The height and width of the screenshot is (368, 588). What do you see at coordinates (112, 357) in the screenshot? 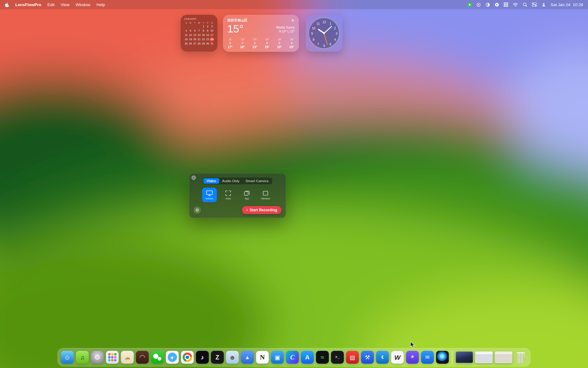
I see `dock-item-launchpad` at bounding box center [112, 357].